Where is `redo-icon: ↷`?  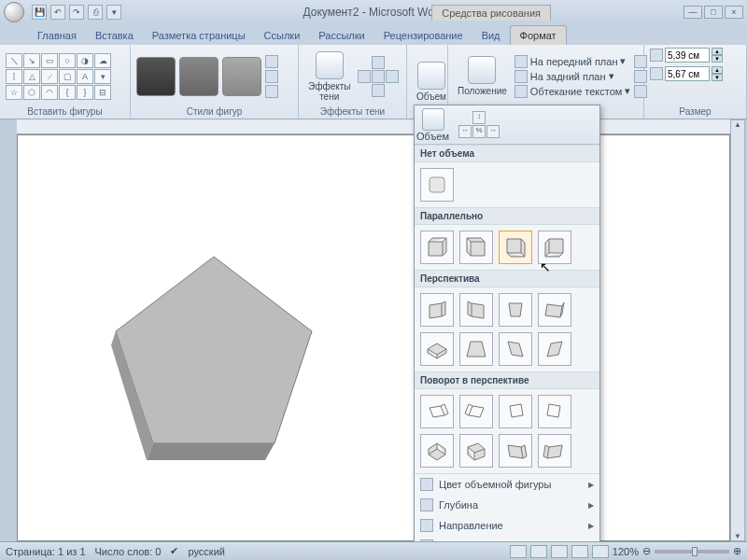 redo-icon: ↷ is located at coordinates (77, 12).